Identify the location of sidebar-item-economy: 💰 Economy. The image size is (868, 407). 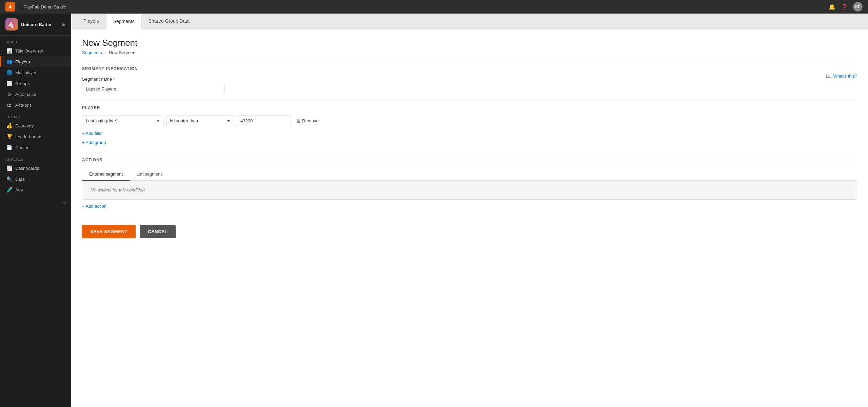
(36, 126).